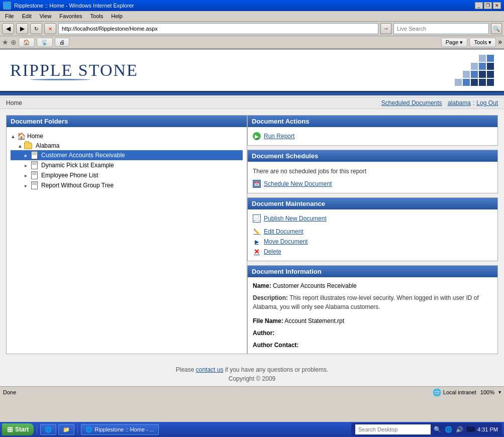  What do you see at coordinates (46, 16) in the screenshot?
I see `menu-view: View` at bounding box center [46, 16].